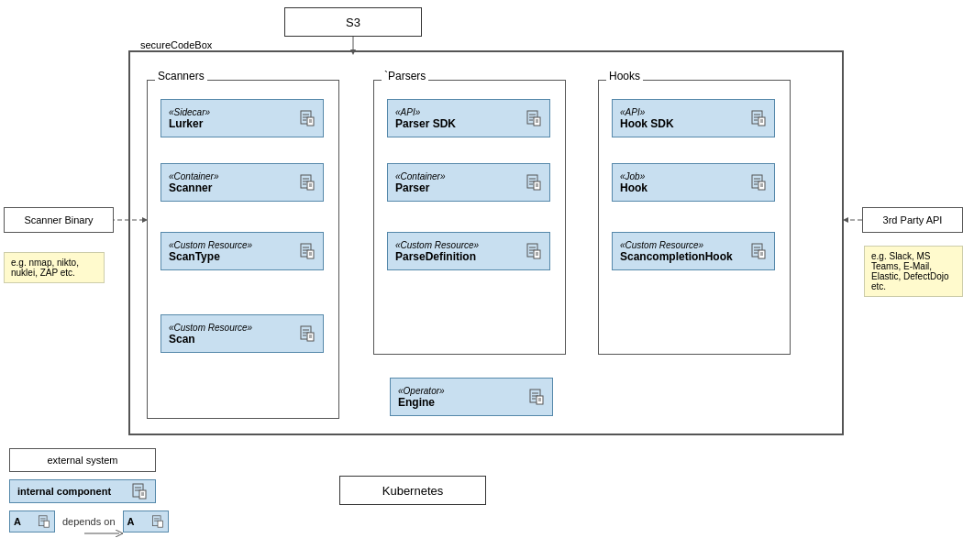 Image resolution: width=974 pixels, height=560 pixels. Describe the element at coordinates (416, 402) in the screenshot. I see `engine-name: Engine` at that location.